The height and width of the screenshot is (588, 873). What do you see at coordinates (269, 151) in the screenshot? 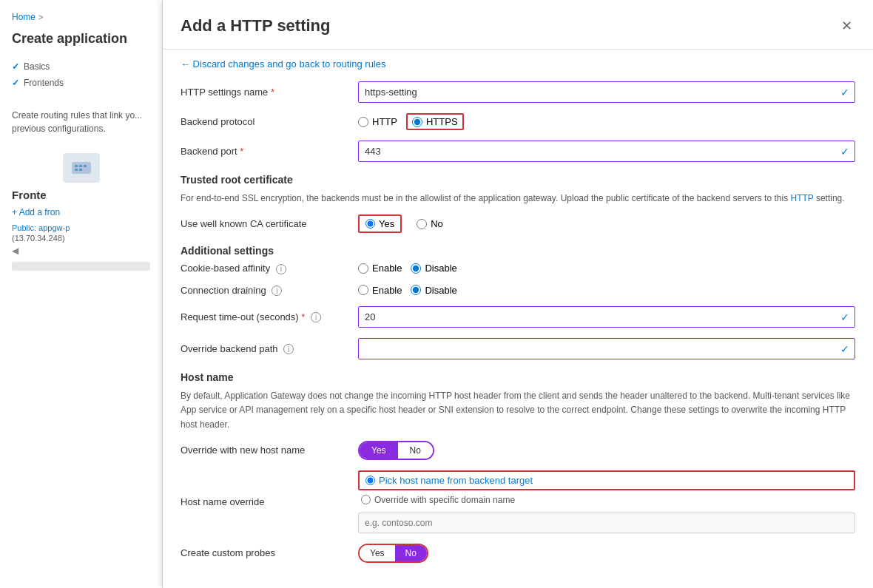
I see `backend-port-label: Backend port *` at bounding box center [269, 151].